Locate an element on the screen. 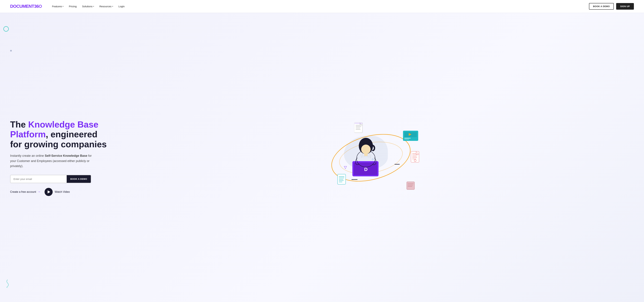 This screenshot has width=644, height=302. nav-features: Features ▾ is located at coordinates (58, 7).